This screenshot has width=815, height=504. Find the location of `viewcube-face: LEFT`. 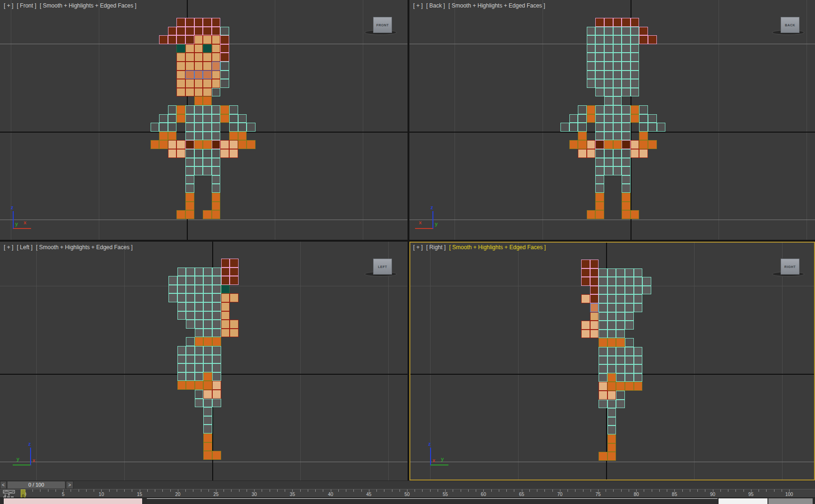

viewcube-face: LEFT is located at coordinates (383, 267).